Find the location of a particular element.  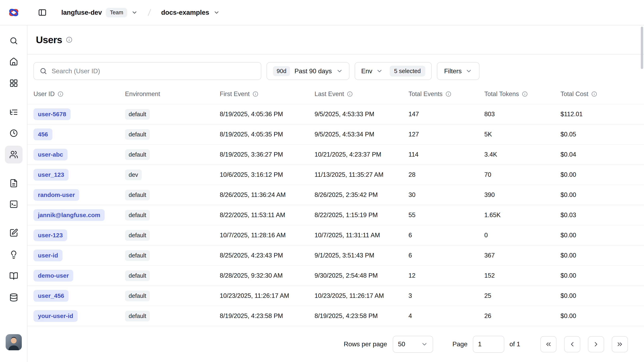

table-row: 456default8/19/2025, 4:05:35 PM9/5/2025,… is located at coordinates (336, 135).